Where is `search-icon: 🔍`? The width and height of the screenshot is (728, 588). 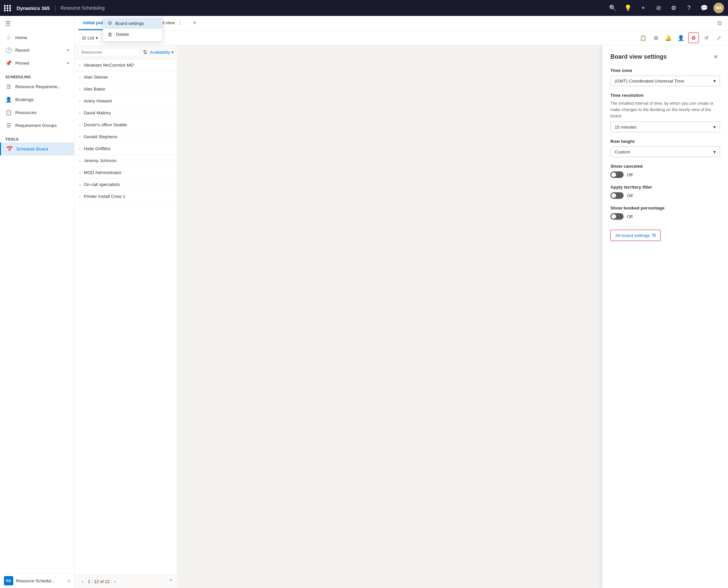 search-icon: 🔍 is located at coordinates (613, 8).